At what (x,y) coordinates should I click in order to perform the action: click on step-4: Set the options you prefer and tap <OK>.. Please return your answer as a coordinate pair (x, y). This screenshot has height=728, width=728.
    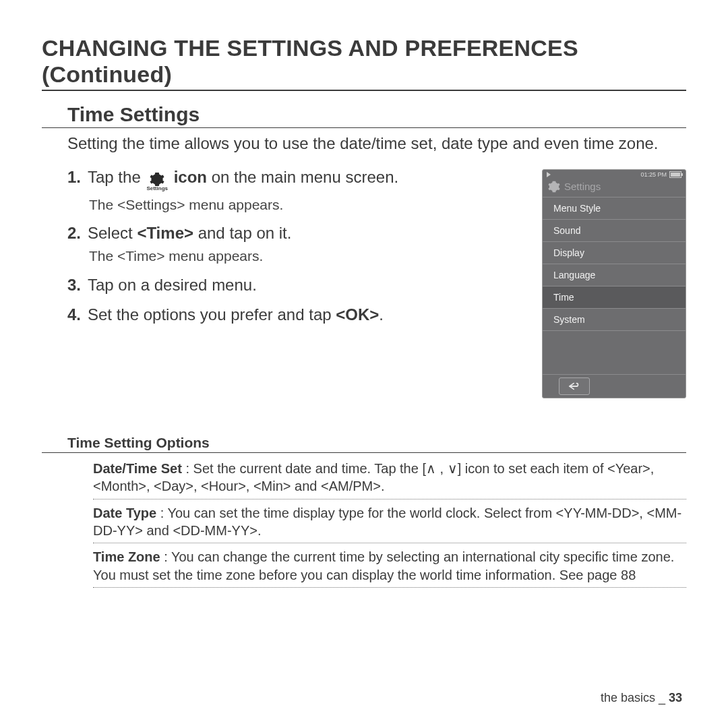
    Looking at the image, I should click on (296, 315).